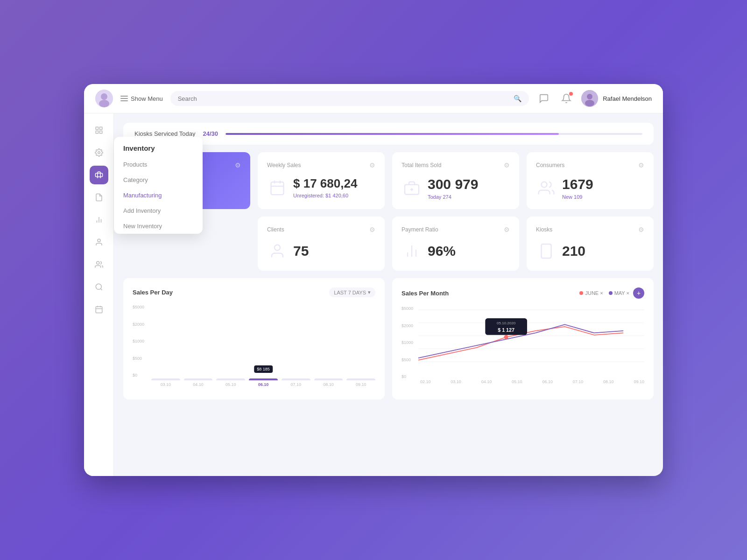  I want to click on stat-body-kiosks: 210, so click(590, 251).